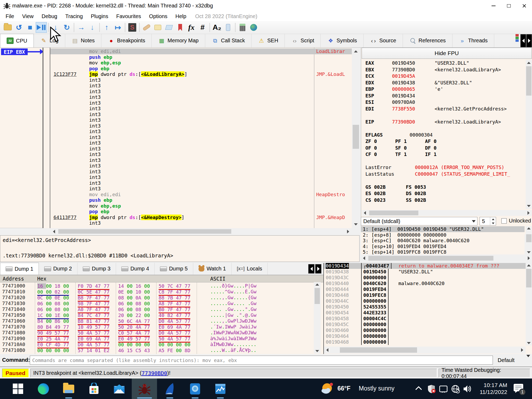 The image size is (532, 399). What do you see at coordinates (318, 269) in the screenshot?
I see `dump-scroll-right-button` at bounding box center [318, 269].